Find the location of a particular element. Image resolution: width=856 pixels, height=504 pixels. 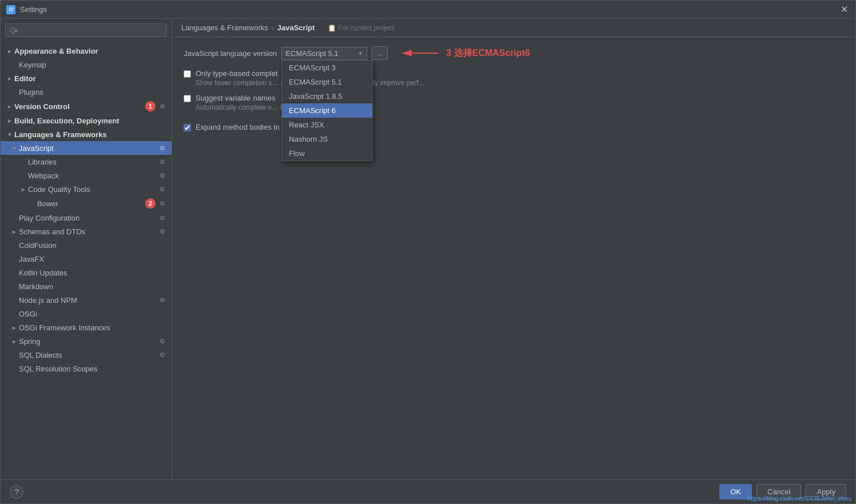

sidebar-item-label: SQL Resolution Scopes is located at coordinates (93, 369).